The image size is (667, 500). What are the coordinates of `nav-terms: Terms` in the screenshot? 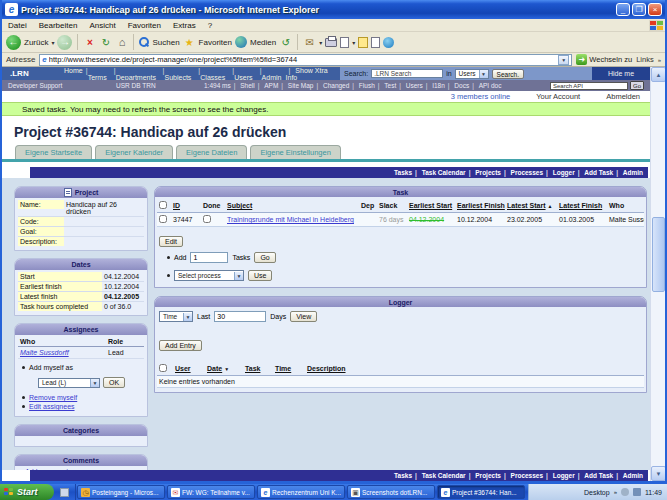 It's located at (97, 74).